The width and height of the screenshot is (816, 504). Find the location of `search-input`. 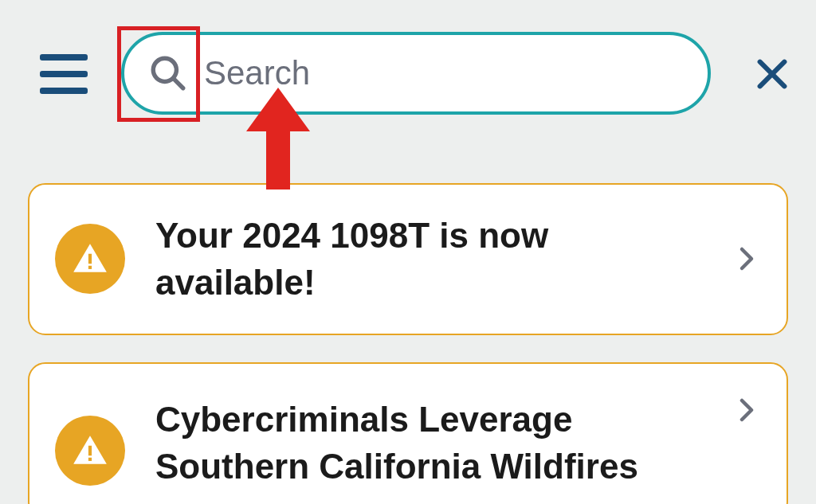

search-input is located at coordinates (456, 73).